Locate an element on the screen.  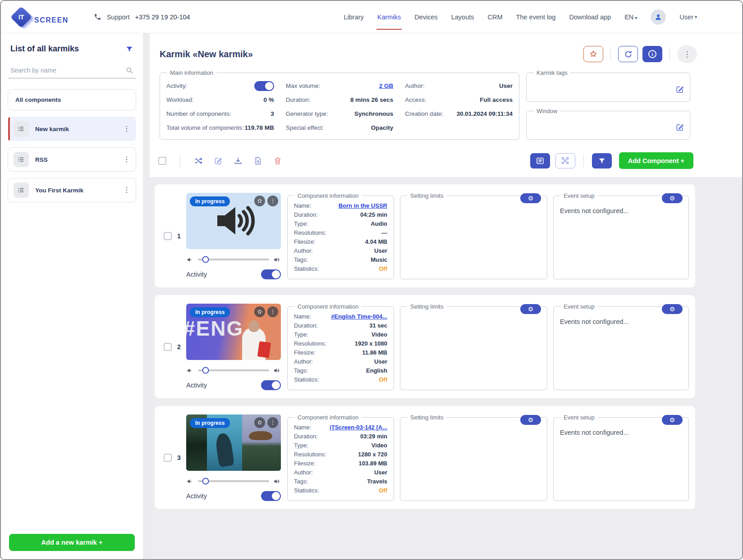
favorite-button is located at coordinates (593, 54).